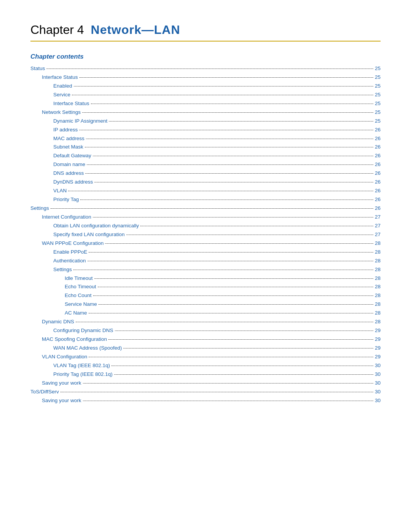 The height and width of the screenshot is (532, 411). What do you see at coordinates (206, 357) in the screenshot?
I see `toc-entry: VLAN Configuration 29` at bounding box center [206, 357].